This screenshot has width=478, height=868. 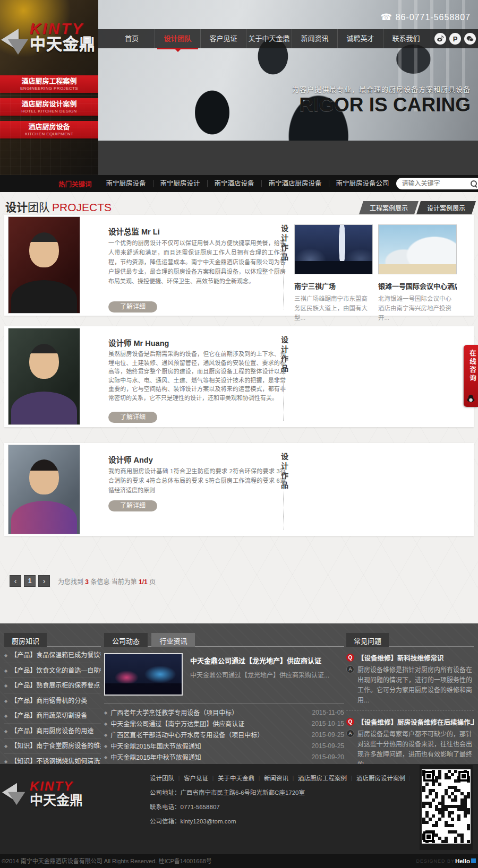 What do you see at coordinates (44, 377) in the screenshot?
I see `designer-photo-mr-huang` at bounding box center [44, 377].